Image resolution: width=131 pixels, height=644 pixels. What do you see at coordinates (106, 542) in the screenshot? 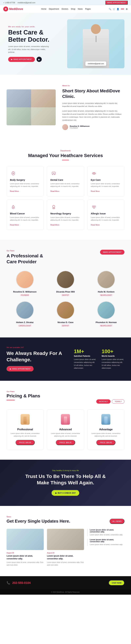
I see `side-article-2: Lorem ipsum dolor sit amet, consectetur …` at bounding box center [106, 542].